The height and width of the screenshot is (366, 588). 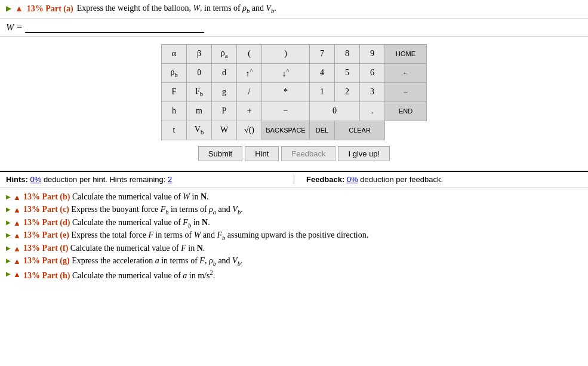 I want to click on part-f-play-icon: ▶, so click(x=8, y=248).